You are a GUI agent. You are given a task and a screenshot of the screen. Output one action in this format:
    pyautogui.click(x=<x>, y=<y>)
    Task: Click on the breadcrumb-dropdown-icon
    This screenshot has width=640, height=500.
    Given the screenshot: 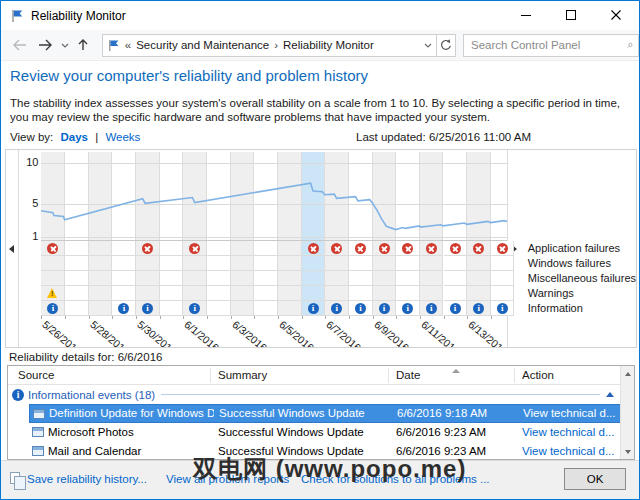 What is the action you would take?
    pyautogui.click(x=428, y=46)
    